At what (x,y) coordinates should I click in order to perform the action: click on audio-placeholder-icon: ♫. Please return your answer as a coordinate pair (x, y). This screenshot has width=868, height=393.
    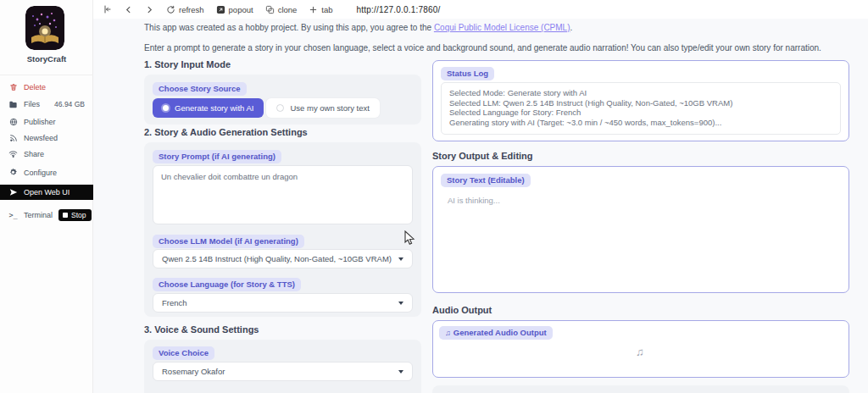
    Looking at the image, I should click on (640, 352).